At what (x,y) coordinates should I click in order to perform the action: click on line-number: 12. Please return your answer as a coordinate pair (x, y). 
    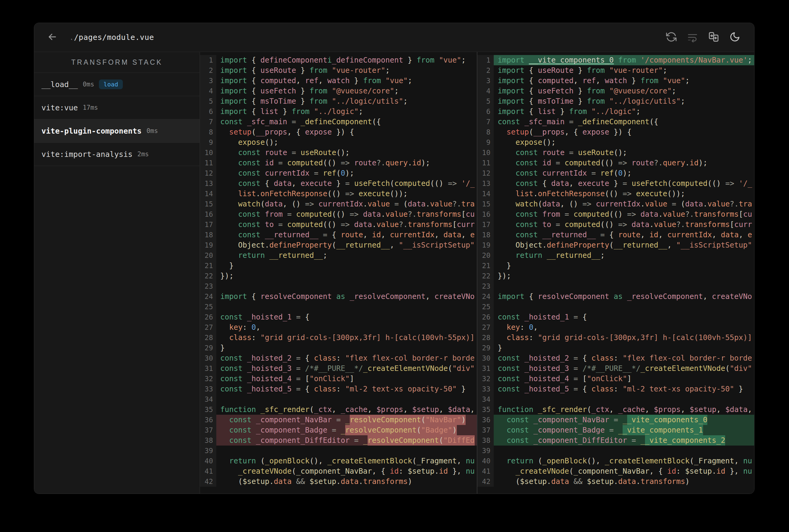
    Looking at the image, I should click on (485, 173).